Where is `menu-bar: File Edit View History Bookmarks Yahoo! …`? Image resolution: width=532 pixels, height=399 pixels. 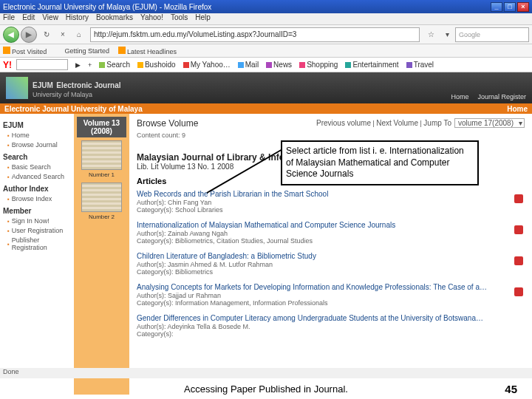
menu-bar: File Edit View History Bookmarks Yahoo! … is located at coordinates (266, 19).